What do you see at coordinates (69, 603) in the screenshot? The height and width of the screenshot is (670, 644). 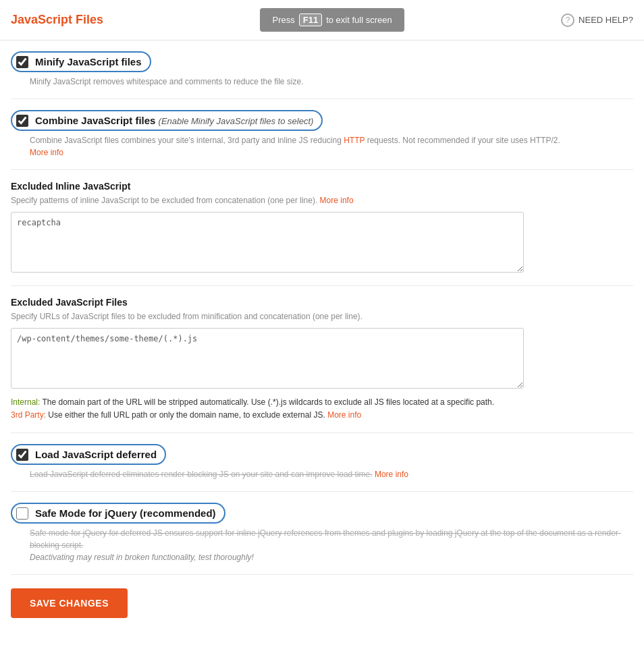 I see `save-changes-button: SAVE CHANGES` at bounding box center [69, 603].